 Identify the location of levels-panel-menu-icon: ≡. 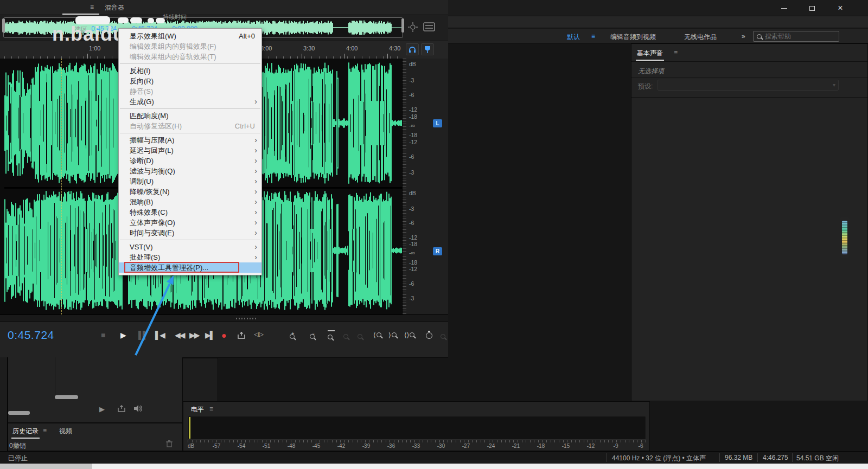
(212, 409).